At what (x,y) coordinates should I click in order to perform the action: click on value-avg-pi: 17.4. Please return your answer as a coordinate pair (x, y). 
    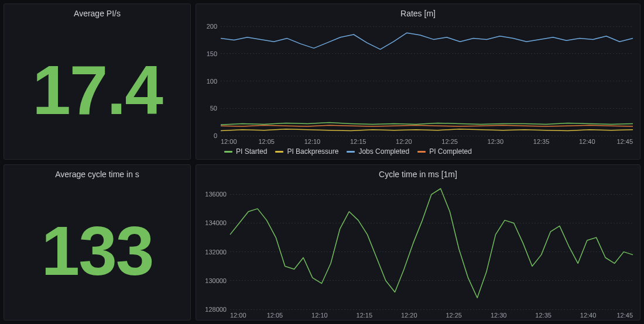
    Looking at the image, I should click on (97, 90).